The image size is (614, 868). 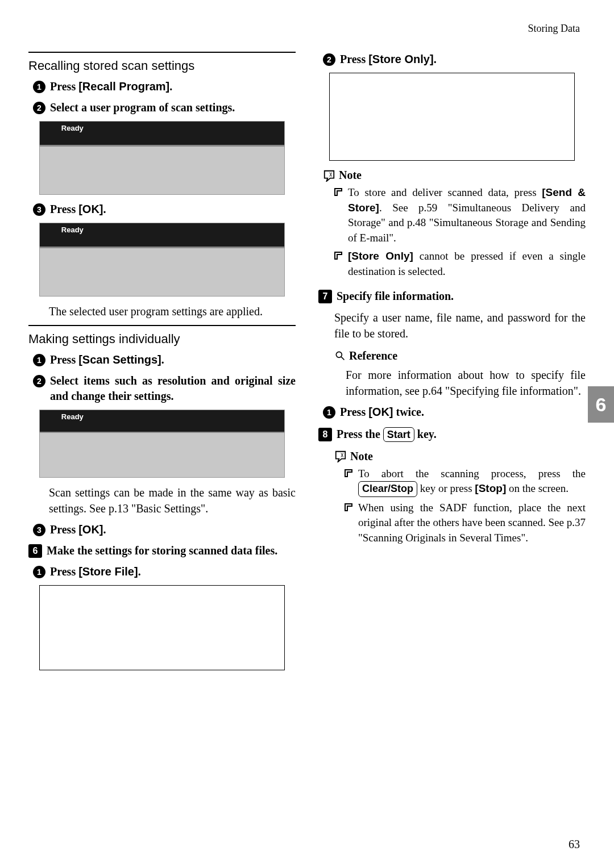 What do you see at coordinates (452, 434) in the screenshot?
I see `step-H: 8 Press the Start key.` at bounding box center [452, 434].